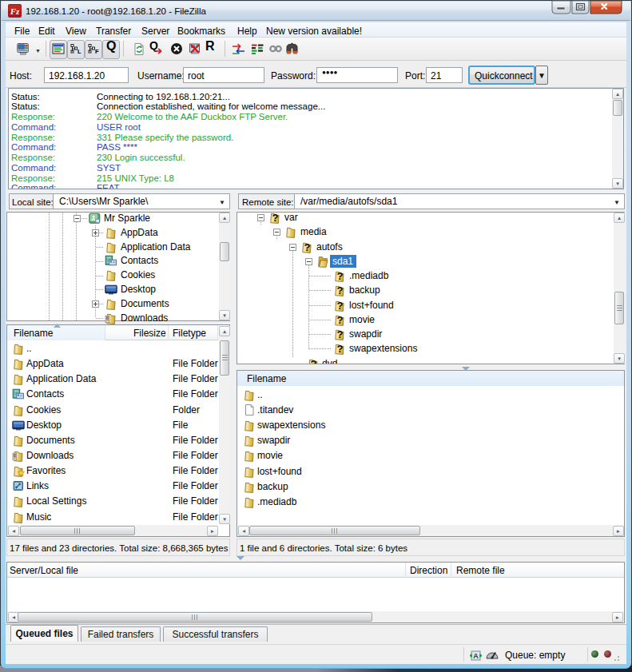 Image resolution: width=632 pixels, height=672 pixels. Describe the element at coordinates (80, 51) in the screenshot. I see `svg-text: L` at that location.